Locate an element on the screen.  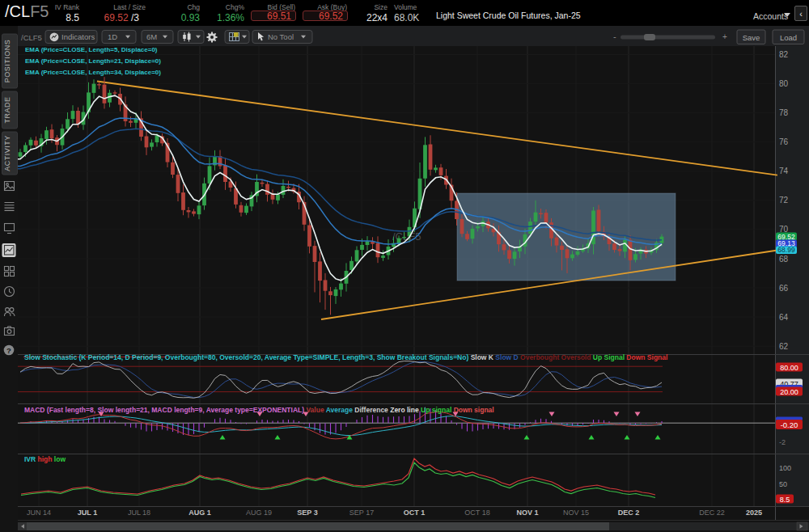
svg-text: No Tool is located at coordinates (281, 37).